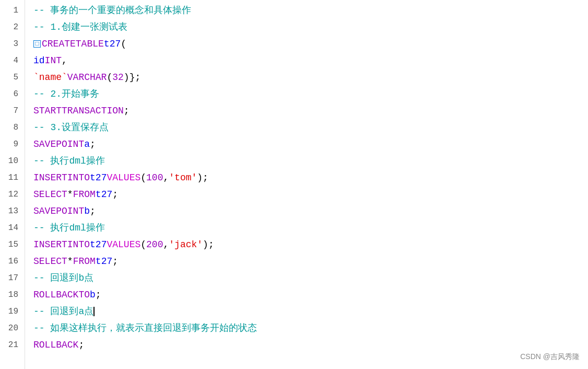  Describe the element at coordinates (311, 61) in the screenshot. I see `code-line-4: id INT,` at that location.